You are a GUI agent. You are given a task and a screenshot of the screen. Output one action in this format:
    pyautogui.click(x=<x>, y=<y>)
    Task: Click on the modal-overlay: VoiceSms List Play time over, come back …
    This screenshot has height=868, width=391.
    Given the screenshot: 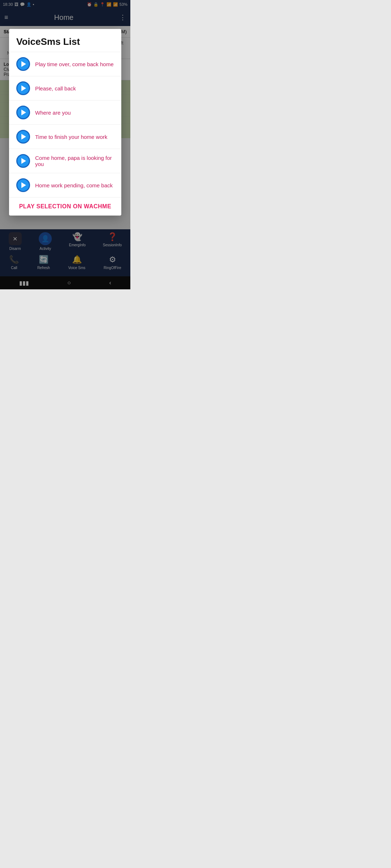 What is the action you would take?
    pyautogui.click(x=65, y=145)
    